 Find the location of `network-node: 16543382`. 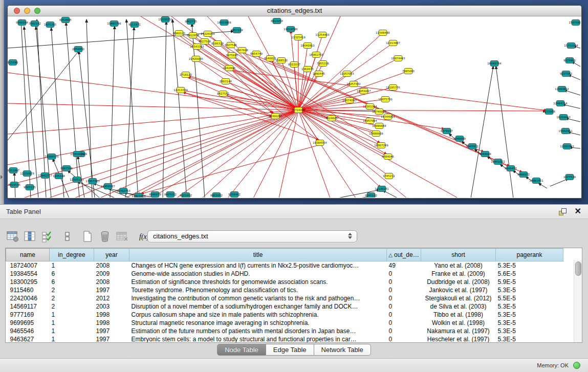

network-node: 16543382 is located at coordinates (197, 47).